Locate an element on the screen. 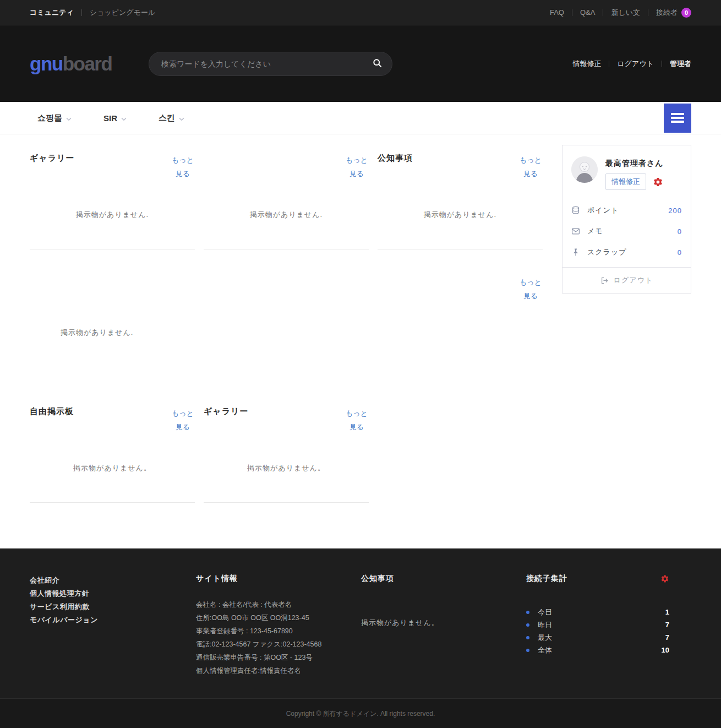 Image resolution: width=721 pixels, height=728 pixels. site-info-line: 通信販売業申告番号 : 第OO区 - 123号 is located at coordinates (278, 658).